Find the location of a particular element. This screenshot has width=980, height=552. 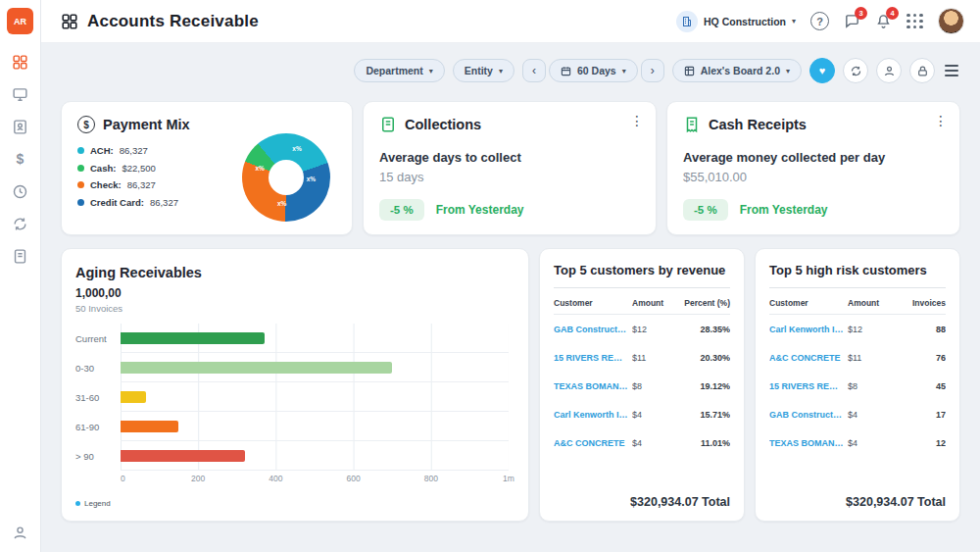

top-high-risk-card: Top 5 high risk customers CustomerAmount… is located at coordinates (858, 384).